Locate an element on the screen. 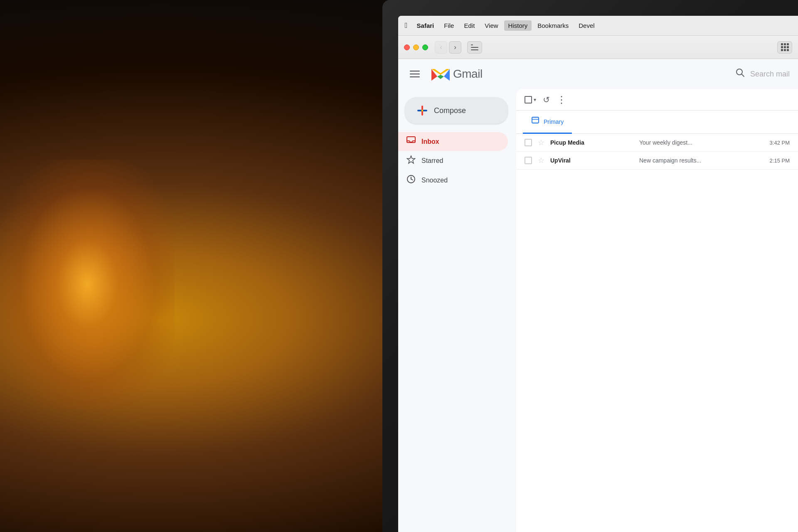  menubar-file: File is located at coordinates (449, 26).